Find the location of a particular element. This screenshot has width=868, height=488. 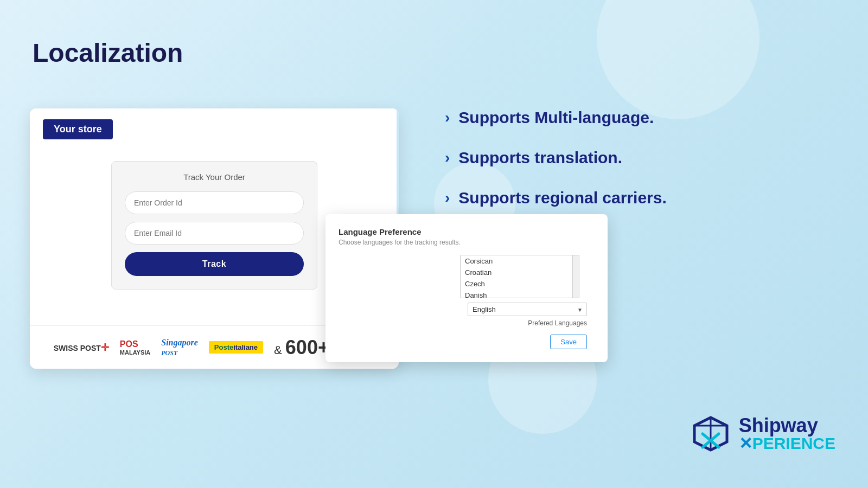

language-list: Corsican Croatian Czech Danish Dutch Eng… is located at coordinates (520, 277).